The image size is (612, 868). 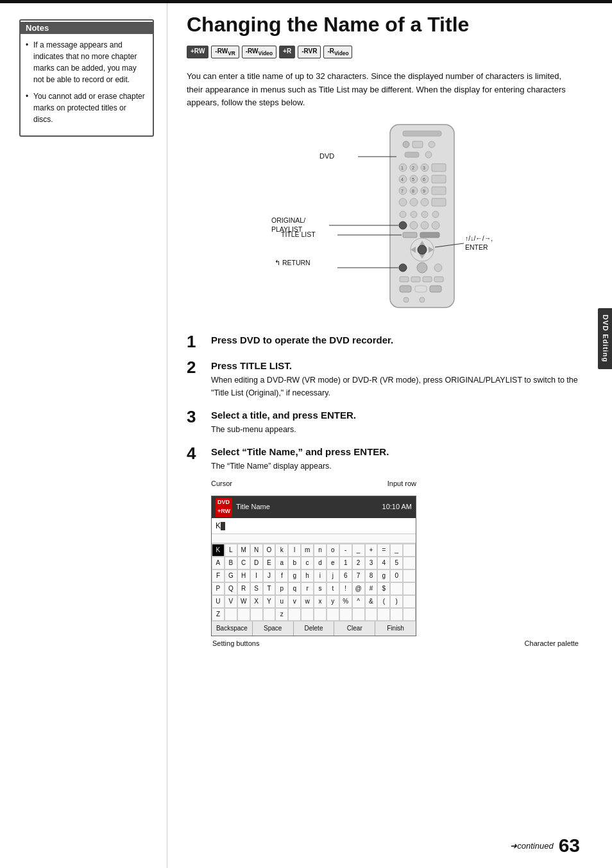 I want to click on input-row-label: Input row, so click(x=402, y=484).